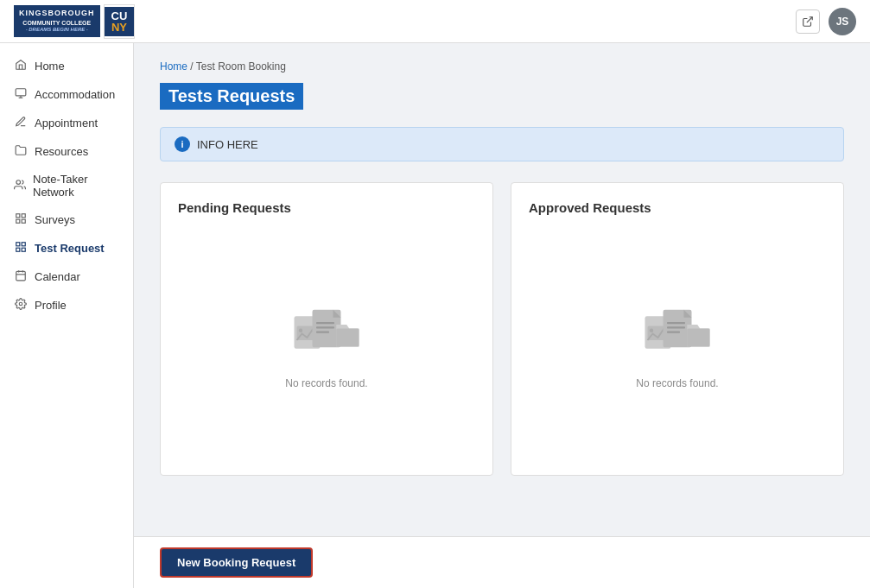 The image size is (870, 588). What do you see at coordinates (677, 332) in the screenshot?
I see `approved-empty-icon` at bounding box center [677, 332].